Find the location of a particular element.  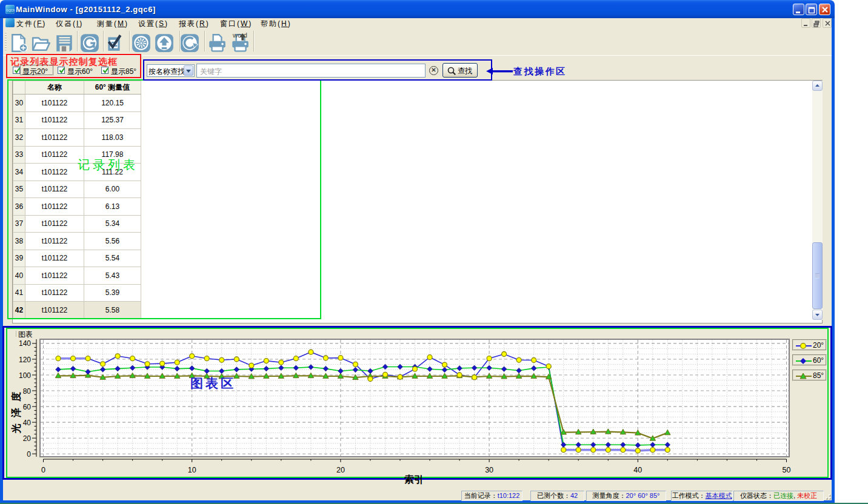

svg-text: 80 is located at coordinates (27, 391).